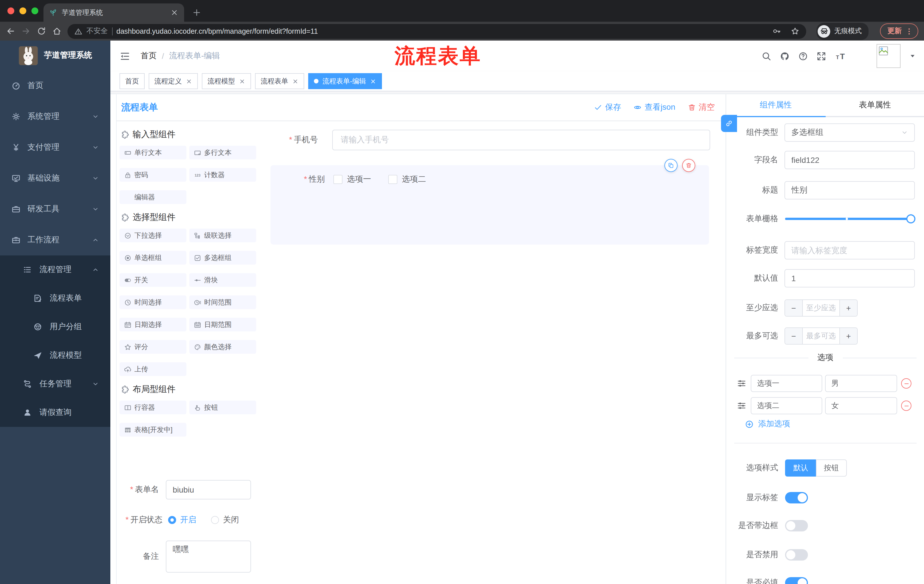  What do you see at coordinates (223, 324) in the screenshot?
I see `palette-item-日期范围: 日期范围` at bounding box center [223, 324].